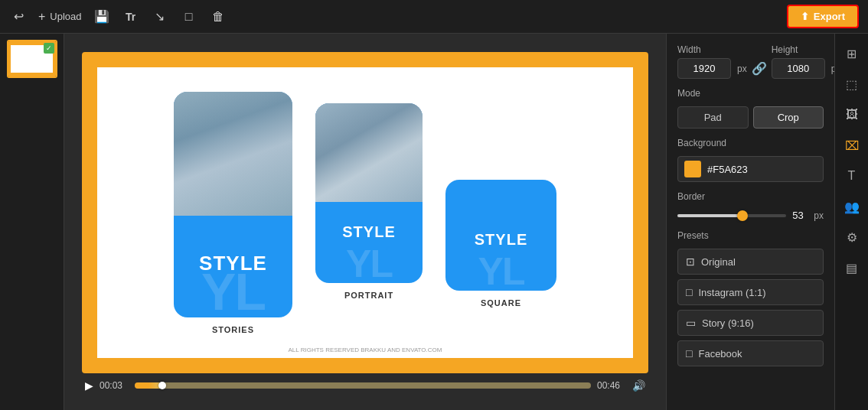 This screenshot has height=410, width=868. Describe the element at coordinates (66, 17) in the screenshot. I see `upload-label: Upload` at that location.